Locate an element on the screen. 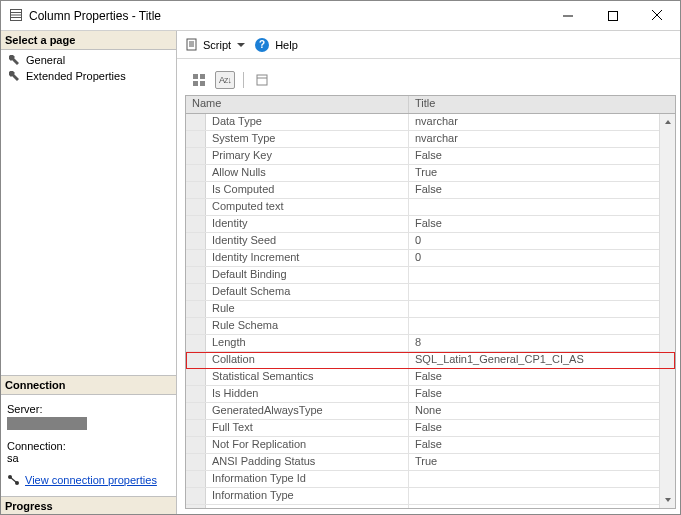 Image resolution: width=681 pixels, height=515 pixels. help-button: ? Help is located at coordinates (276, 45).